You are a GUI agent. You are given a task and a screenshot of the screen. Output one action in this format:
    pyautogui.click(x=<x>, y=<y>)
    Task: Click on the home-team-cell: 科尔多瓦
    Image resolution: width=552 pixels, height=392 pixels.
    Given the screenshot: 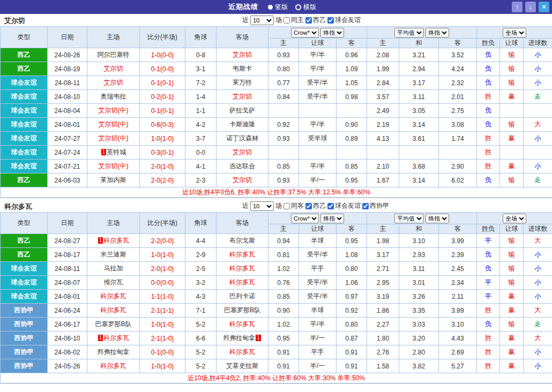 What is the action you would take?
    pyautogui.click(x=114, y=297)
    